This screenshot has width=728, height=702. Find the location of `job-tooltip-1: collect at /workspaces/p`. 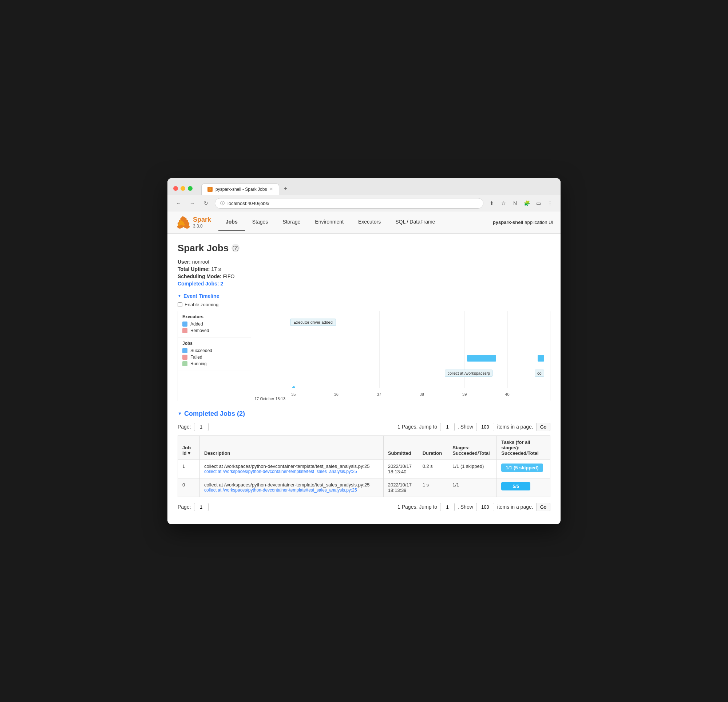

job-tooltip-1: collect at /workspaces/p is located at coordinates (469, 373).